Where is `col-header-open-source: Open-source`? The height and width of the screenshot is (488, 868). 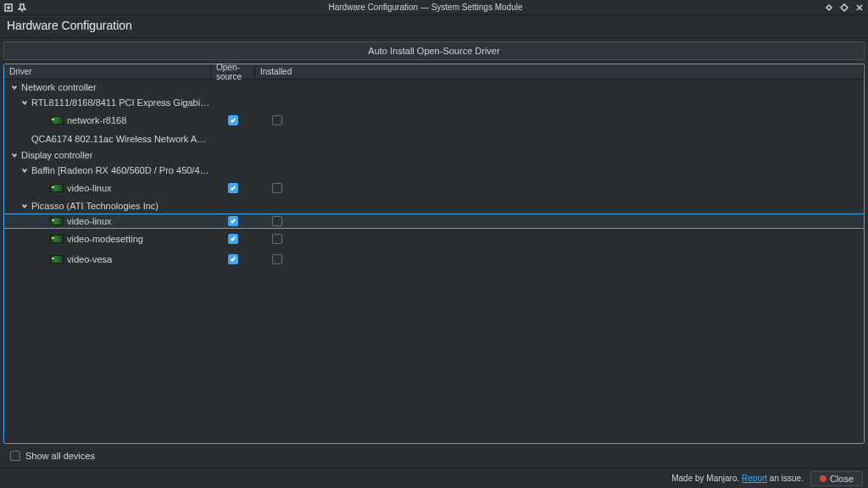
col-header-open-source: Open-source is located at coordinates (233, 71).